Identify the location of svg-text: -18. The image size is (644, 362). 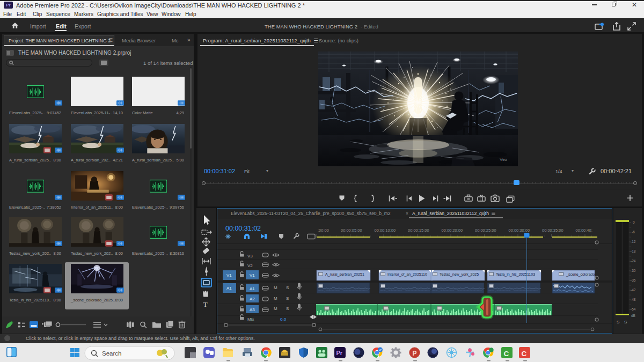
(633, 251).